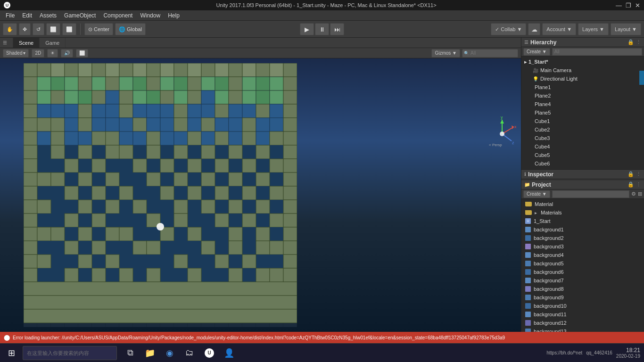  I want to click on hierarchy-scrollbar-track, so click(642, 113).